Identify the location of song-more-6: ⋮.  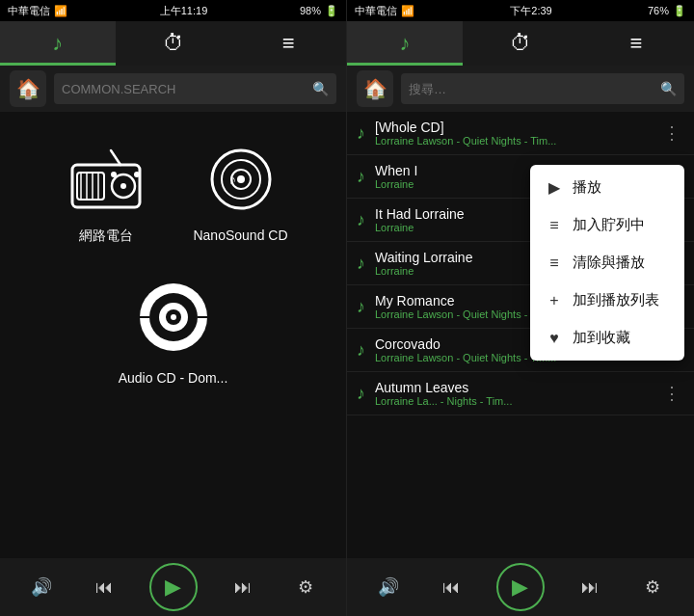
(672, 393).